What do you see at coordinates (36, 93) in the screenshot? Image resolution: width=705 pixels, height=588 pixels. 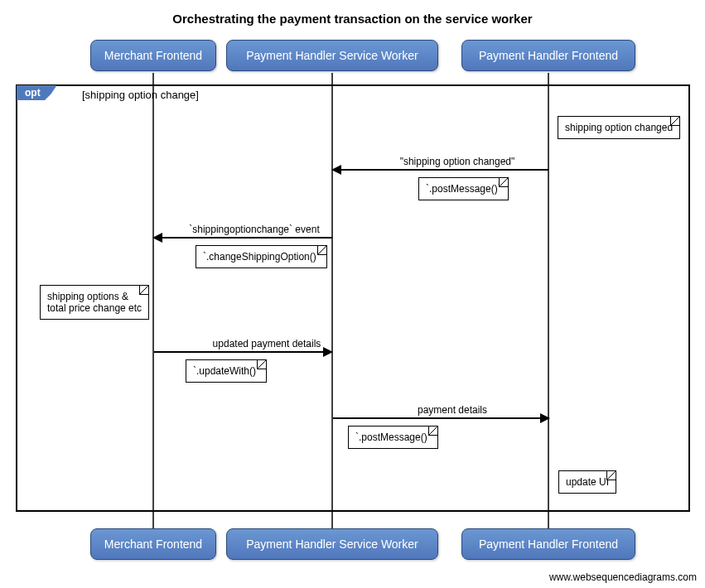 I see `opt-tag: opt` at bounding box center [36, 93].